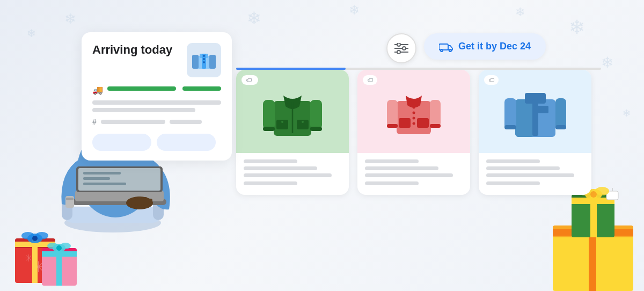 The image size is (644, 291). What do you see at coordinates (249, 80) in the screenshot?
I see `tag-icon-green: 🏷` at bounding box center [249, 80].